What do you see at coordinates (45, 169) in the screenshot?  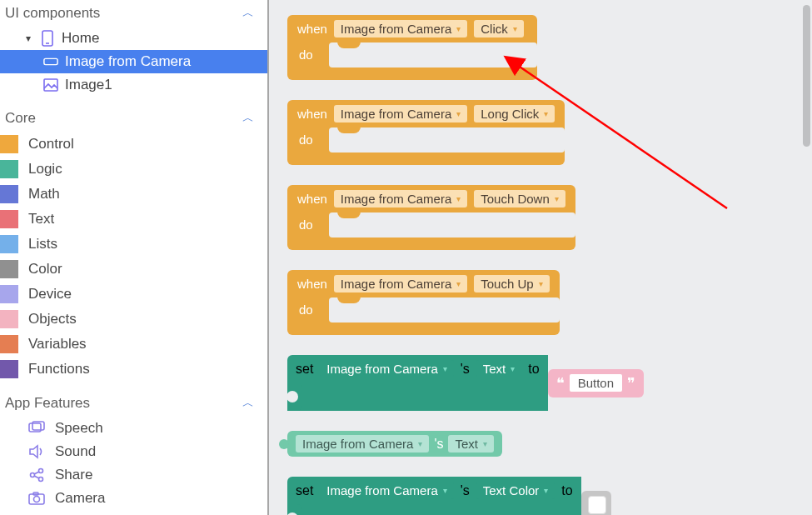 I see `core-item-label: Logic` at bounding box center [45, 169].